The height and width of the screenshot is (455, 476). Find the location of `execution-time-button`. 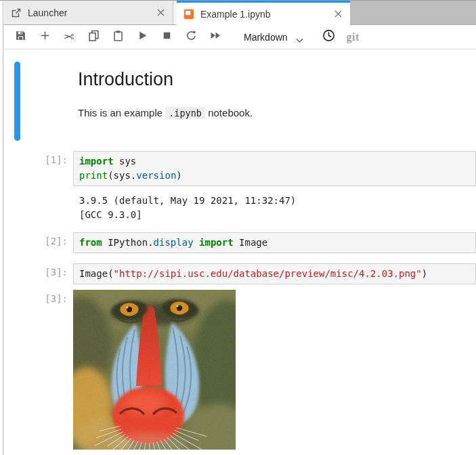

execution-time-button is located at coordinates (329, 37).